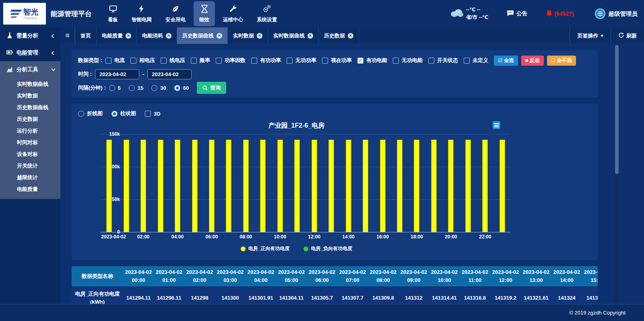 The image size is (644, 321). What do you see at coordinates (124, 114) in the screenshot?
I see `bar-chart-radio: 柱状图` at bounding box center [124, 114].